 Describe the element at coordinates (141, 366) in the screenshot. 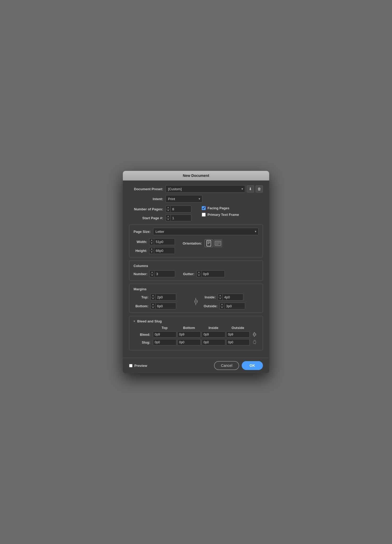

I see `preview-label: Preview` at that location.